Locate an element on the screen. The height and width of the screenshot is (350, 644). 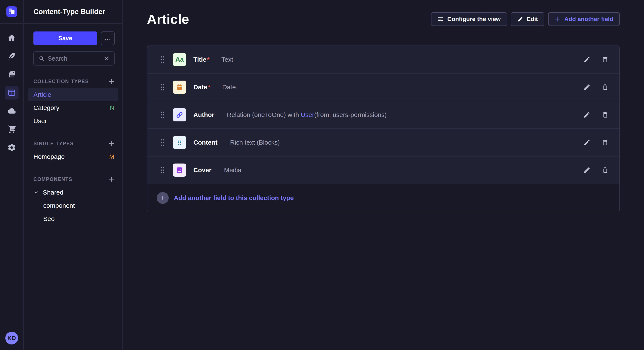
home-icon is located at coordinates (12, 38).